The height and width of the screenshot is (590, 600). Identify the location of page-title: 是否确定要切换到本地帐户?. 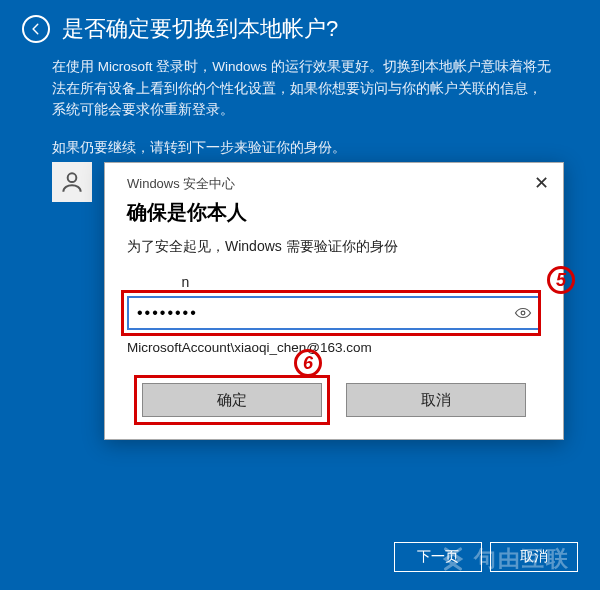
(200, 29).